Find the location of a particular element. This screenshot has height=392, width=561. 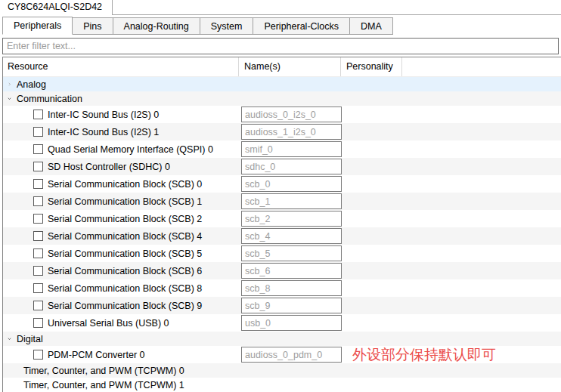

tree-row: Serial Communication Block (SCB) 0 is located at coordinates (282, 184).